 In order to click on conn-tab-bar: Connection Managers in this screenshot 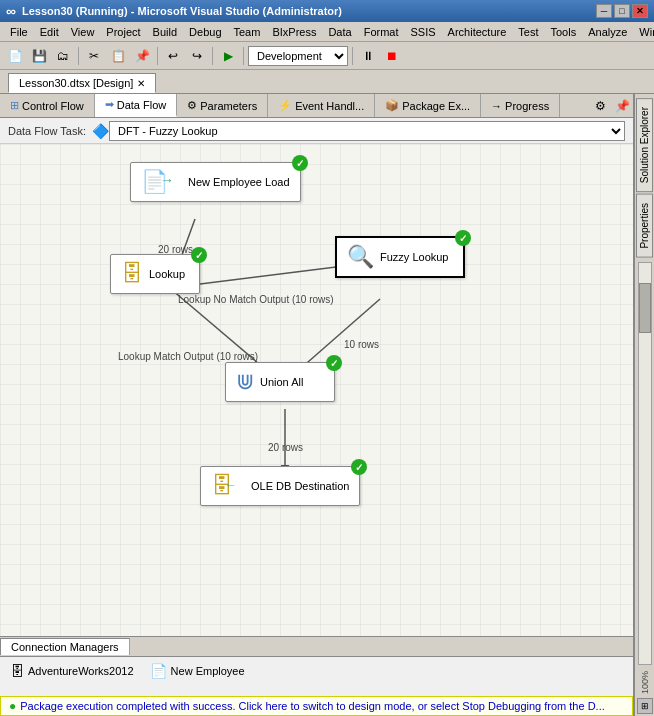, I will do `click(316, 647)`.